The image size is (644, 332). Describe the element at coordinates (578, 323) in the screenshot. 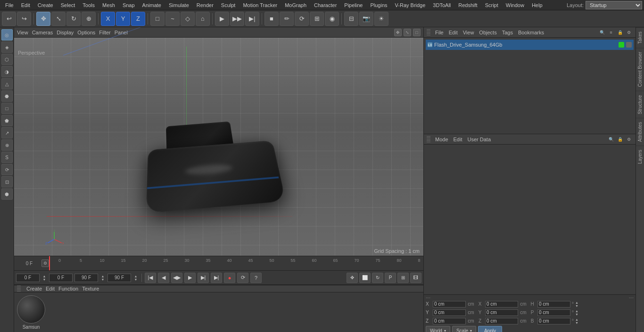

I see `b-spin-down: ▼` at that location.